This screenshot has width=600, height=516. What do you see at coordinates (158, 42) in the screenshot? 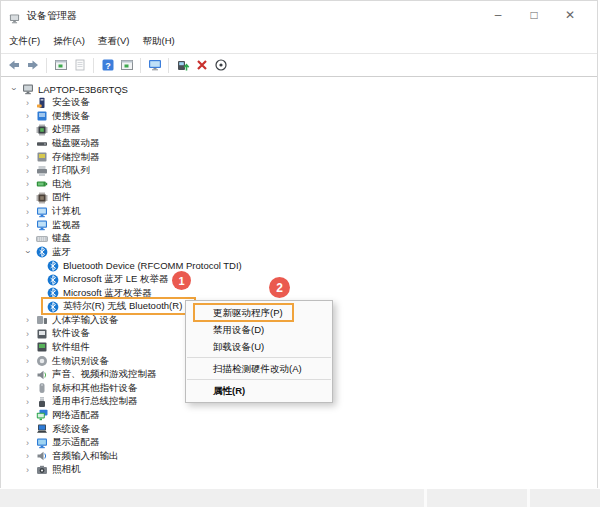
I see `menu-help: 帮助(H)` at bounding box center [158, 42].